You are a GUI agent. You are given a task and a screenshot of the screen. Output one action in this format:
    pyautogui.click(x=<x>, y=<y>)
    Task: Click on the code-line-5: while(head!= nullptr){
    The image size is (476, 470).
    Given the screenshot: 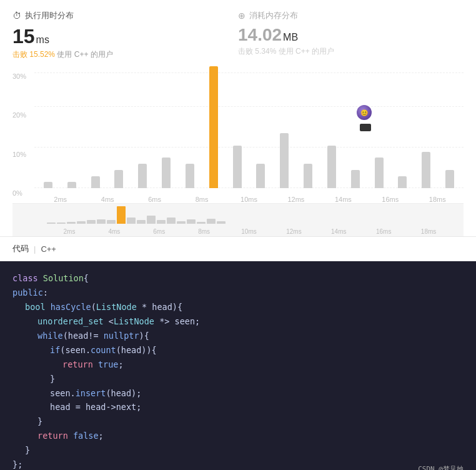 What is the action you would take?
    pyautogui.click(x=238, y=336)
    